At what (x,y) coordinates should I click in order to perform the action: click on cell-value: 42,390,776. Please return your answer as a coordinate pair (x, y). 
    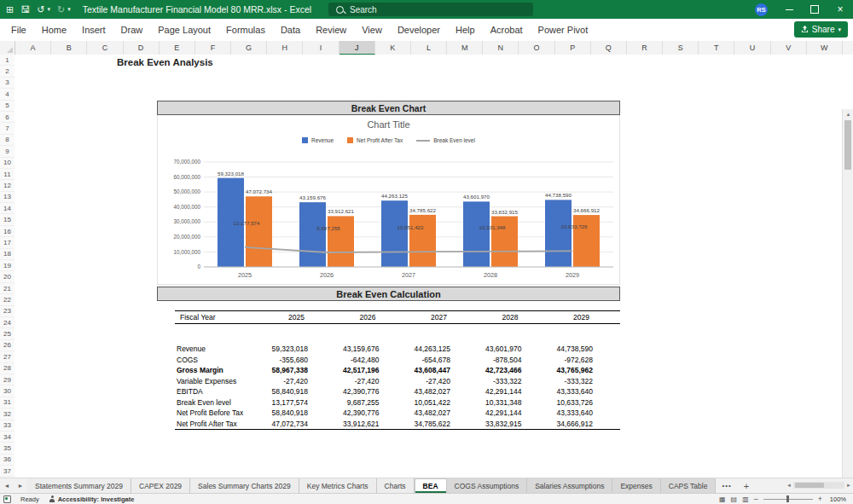
    Looking at the image, I should click on (346, 392).